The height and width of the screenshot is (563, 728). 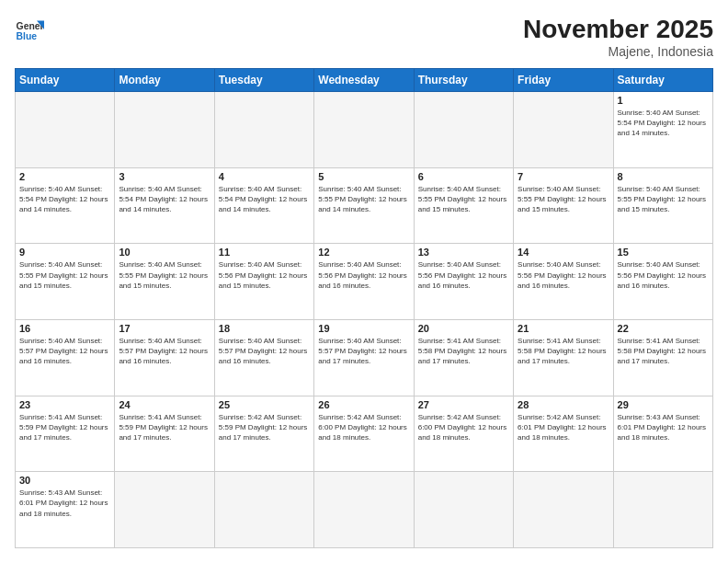 What do you see at coordinates (265, 177) in the screenshot?
I see `day-number: 4` at bounding box center [265, 177].